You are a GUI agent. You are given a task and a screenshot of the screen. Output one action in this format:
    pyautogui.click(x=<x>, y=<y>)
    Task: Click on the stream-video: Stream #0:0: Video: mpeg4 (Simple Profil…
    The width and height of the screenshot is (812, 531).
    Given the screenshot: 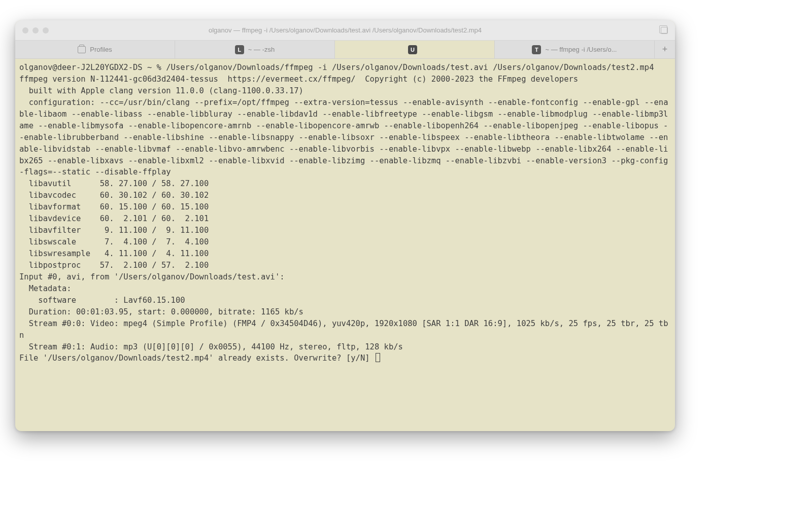 What is the action you would take?
    pyautogui.click(x=344, y=330)
    